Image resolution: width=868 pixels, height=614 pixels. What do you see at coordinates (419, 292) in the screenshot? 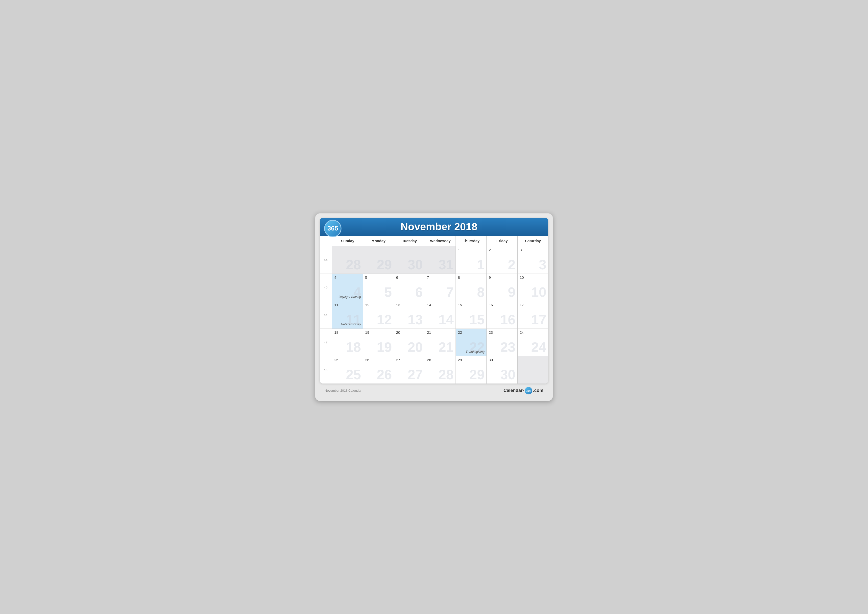
I see `watermark-number: 6` at bounding box center [419, 292].